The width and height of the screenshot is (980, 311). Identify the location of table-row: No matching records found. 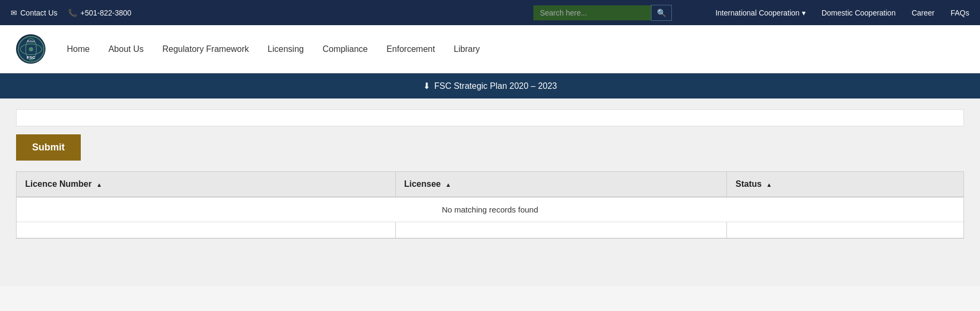
(490, 210).